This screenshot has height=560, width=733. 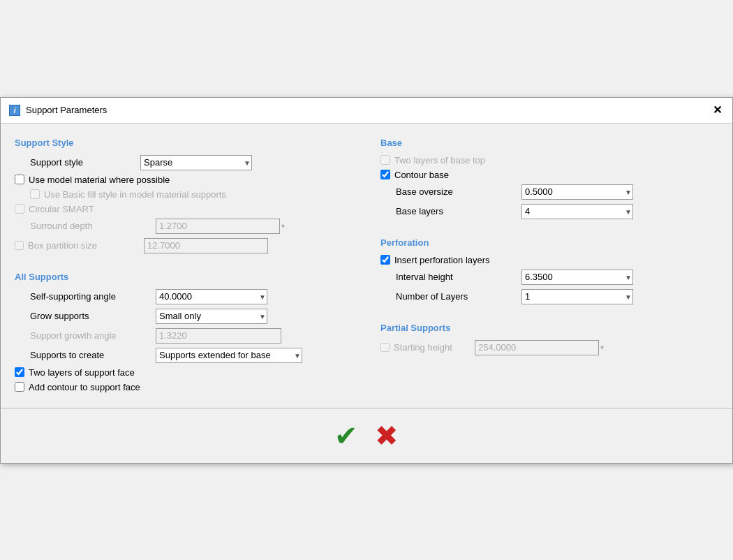 I want to click on base-oversize-select: 0.5000, so click(x=577, y=192).